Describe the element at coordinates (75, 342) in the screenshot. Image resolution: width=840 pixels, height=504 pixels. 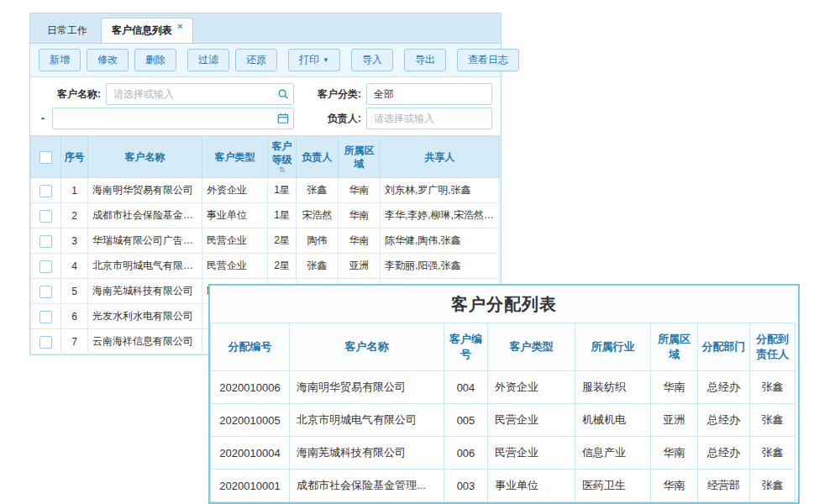
I see `cell-seq: 7` at that location.